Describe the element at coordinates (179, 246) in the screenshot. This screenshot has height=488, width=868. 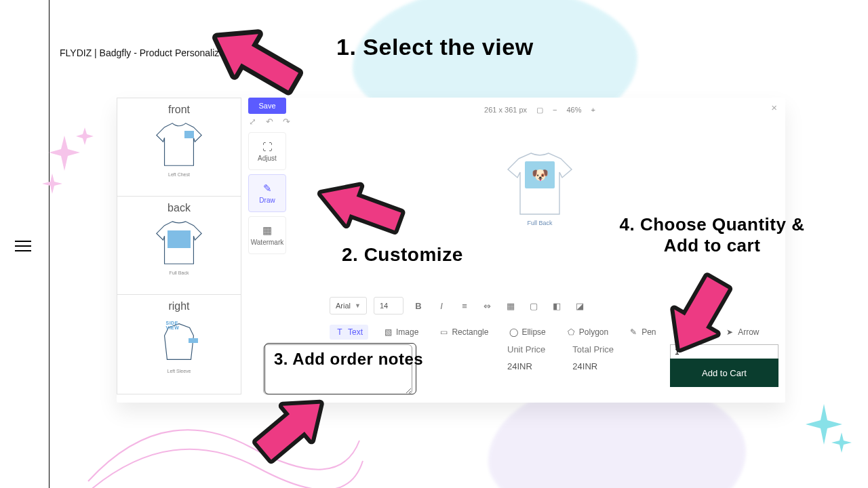
I see `view-list: front Left Chest back Full Back right` at that location.